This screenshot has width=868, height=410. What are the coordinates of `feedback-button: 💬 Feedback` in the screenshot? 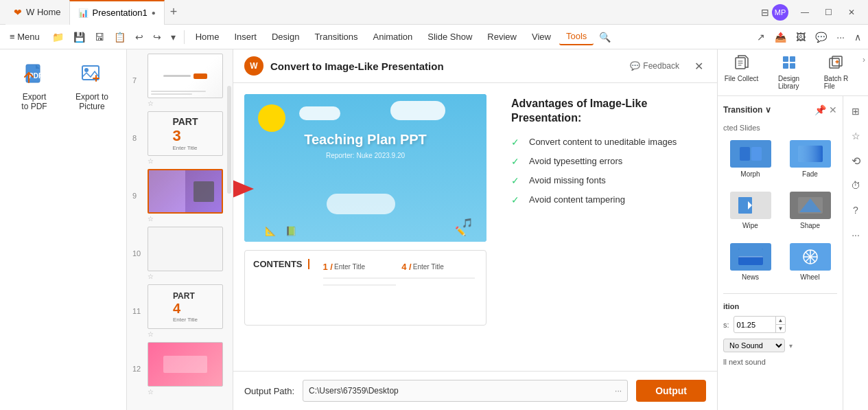 It's located at (655, 66).